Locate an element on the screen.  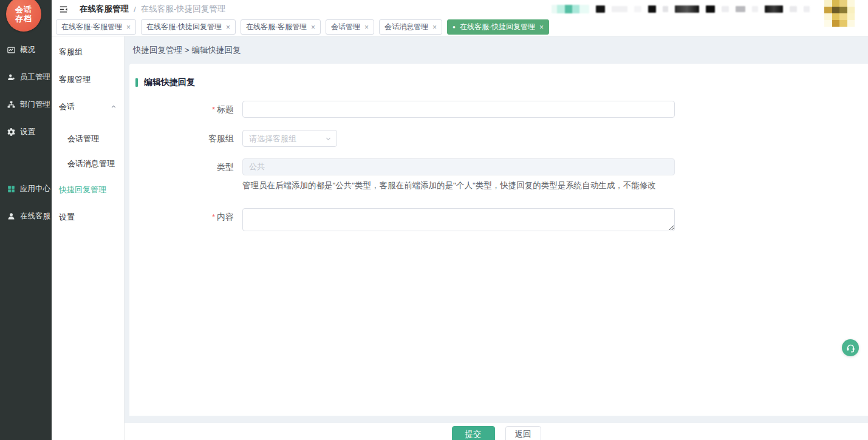
tab-quick-reply-active: ● 在线客服-快捷回复管理 × is located at coordinates (498, 27).